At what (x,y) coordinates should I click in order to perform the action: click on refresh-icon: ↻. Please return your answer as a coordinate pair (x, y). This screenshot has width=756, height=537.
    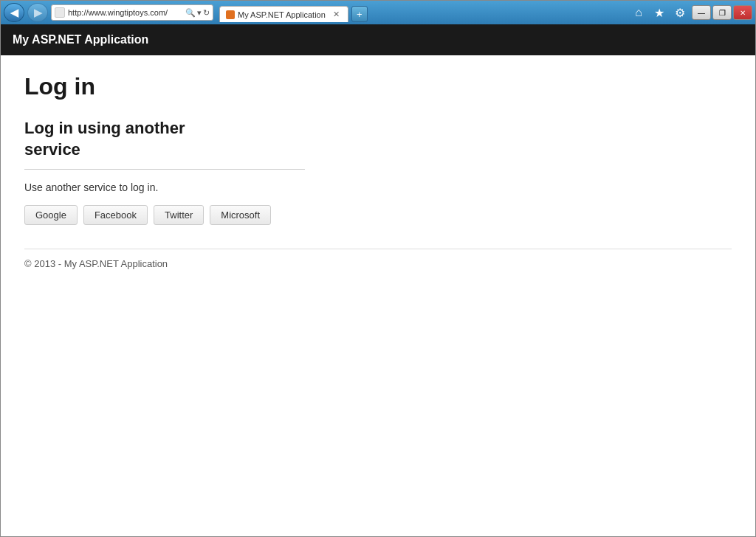
    Looking at the image, I should click on (207, 13).